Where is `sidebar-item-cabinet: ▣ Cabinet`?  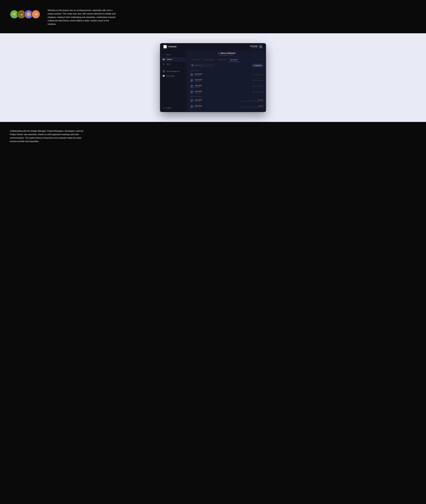
sidebar-item-cabinet: ▣ Cabinet is located at coordinates (173, 59).